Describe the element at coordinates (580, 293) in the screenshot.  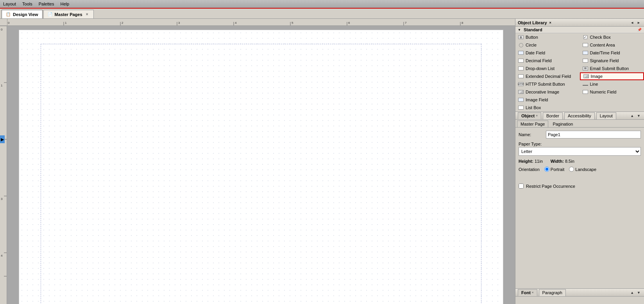
I see `font-panel-titlebar: Font × Paragraph ▲ ▼` at that location.